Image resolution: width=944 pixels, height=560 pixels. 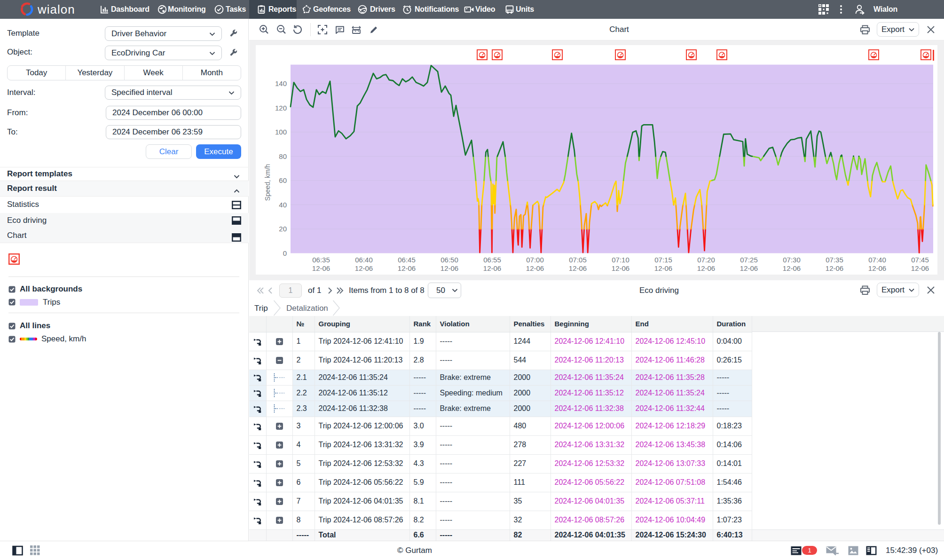 What do you see at coordinates (578, 260) in the screenshot?
I see `svg-text: 07:05` at bounding box center [578, 260].